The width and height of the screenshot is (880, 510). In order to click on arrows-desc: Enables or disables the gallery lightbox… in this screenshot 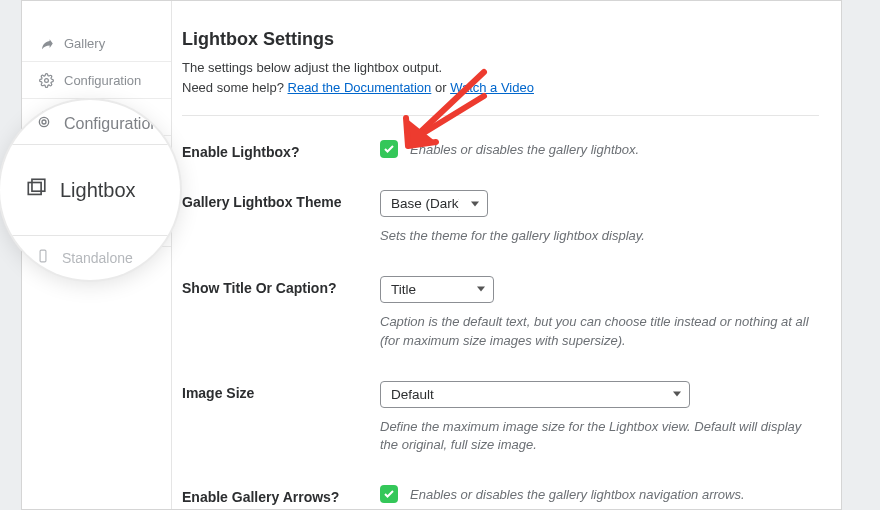, I will do `click(578, 494)`.